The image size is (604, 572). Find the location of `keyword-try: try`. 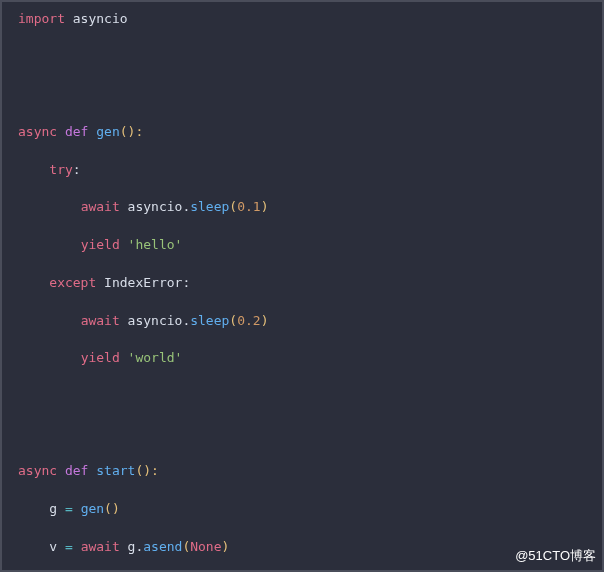

keyword-try: try is located at coordinates (60, 170).